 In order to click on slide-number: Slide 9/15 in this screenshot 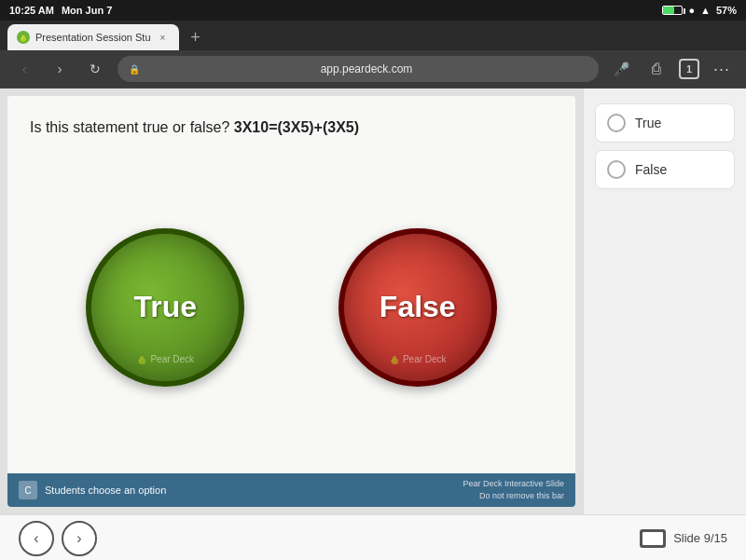, I will do `click(700, 539)`.